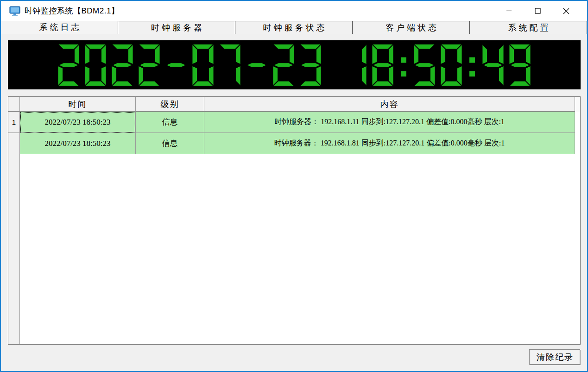 This screenshot has height=372, width=588. Describe the element at coordinates (566, 11) in the screenshot. I see `close-icon` at that location.